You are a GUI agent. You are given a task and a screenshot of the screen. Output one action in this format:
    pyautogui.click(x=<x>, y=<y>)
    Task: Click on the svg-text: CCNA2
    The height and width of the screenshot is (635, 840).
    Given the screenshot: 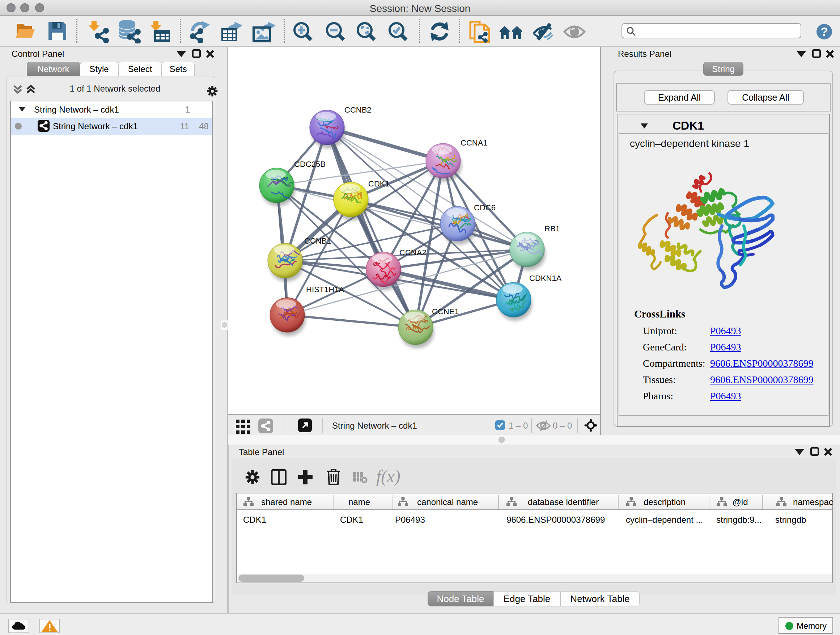 What is the action you would take?
    pyautogui.click(x=413, y=252)
    